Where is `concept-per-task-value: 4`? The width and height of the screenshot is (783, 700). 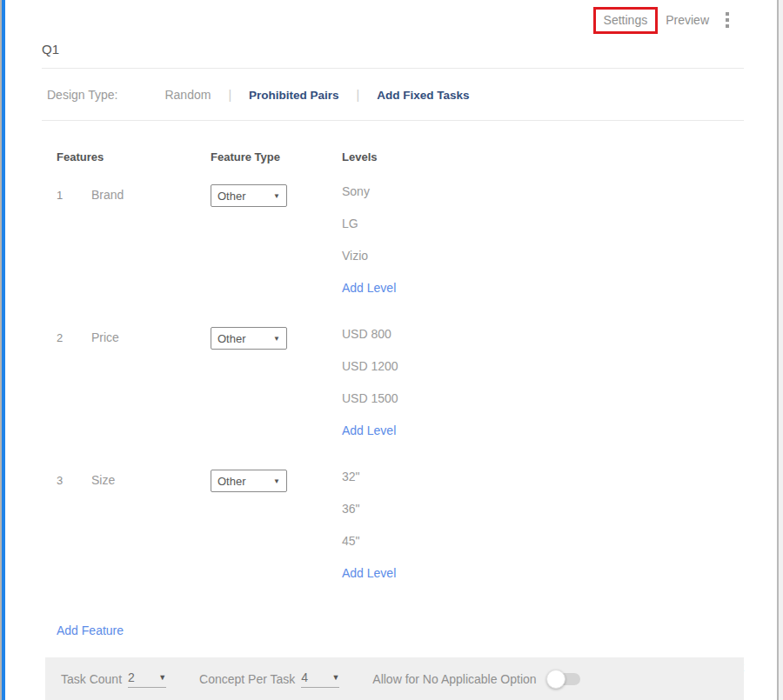 concept-per-task-value: 4 is located at coordinates (304, 677).